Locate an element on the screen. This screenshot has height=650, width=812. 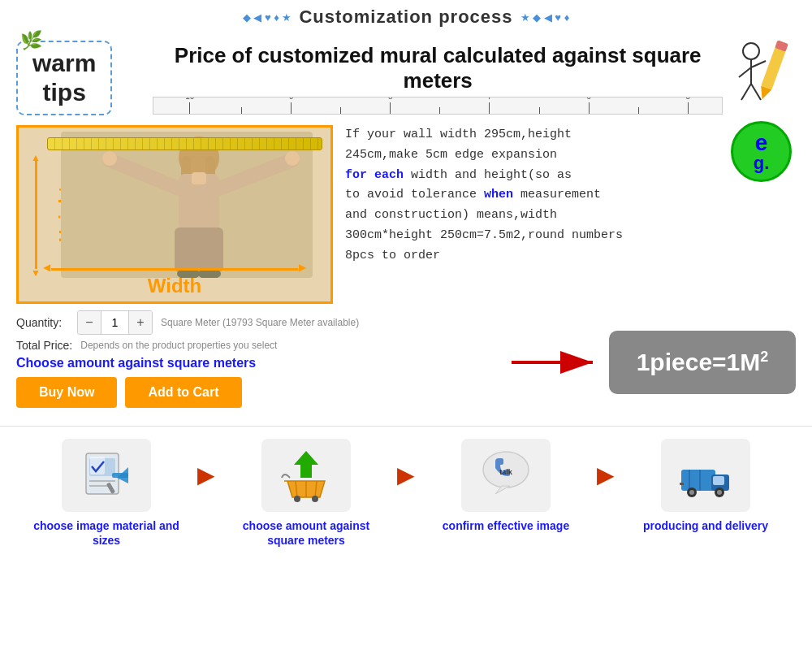
quantity-unit: Square Meter (19793 Square Meter availab… is located at coordinates (260, 323).